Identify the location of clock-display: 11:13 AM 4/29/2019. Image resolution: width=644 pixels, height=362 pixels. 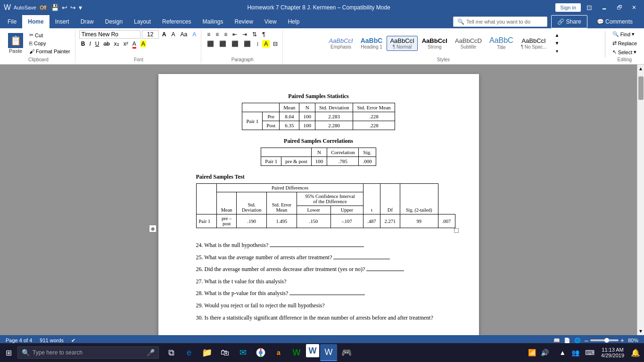
(613, 353).